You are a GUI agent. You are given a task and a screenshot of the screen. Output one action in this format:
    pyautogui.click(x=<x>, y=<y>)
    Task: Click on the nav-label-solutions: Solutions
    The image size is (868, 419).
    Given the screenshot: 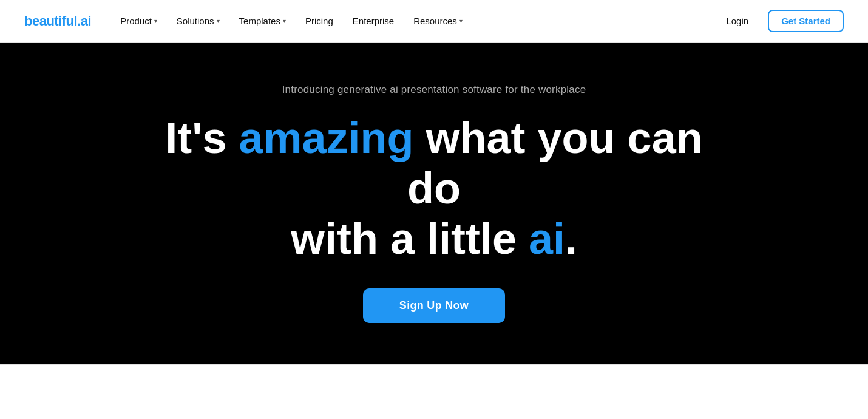 What is the action you would take?
    pyautogui.click(x=195, y=21)
    